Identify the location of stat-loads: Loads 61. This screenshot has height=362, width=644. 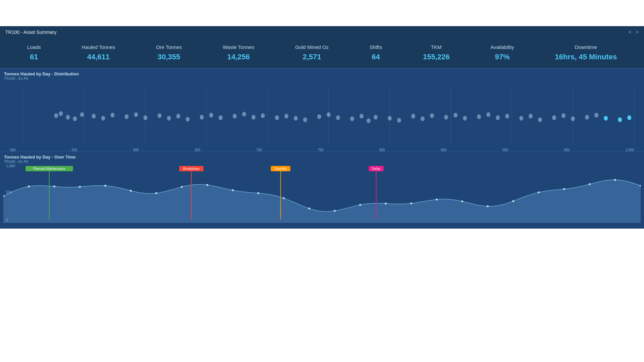
(34, 53).